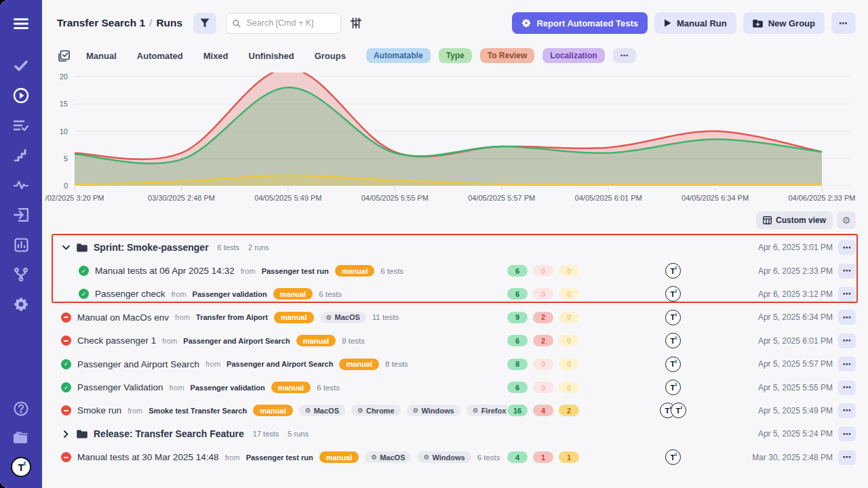 Image resolution: width=868 pixels, height=488 pixels. What do you see at coordinates (569, 457) in the screenshot?
I see `skipped-badge: 1` at bounding box center [569, 457].